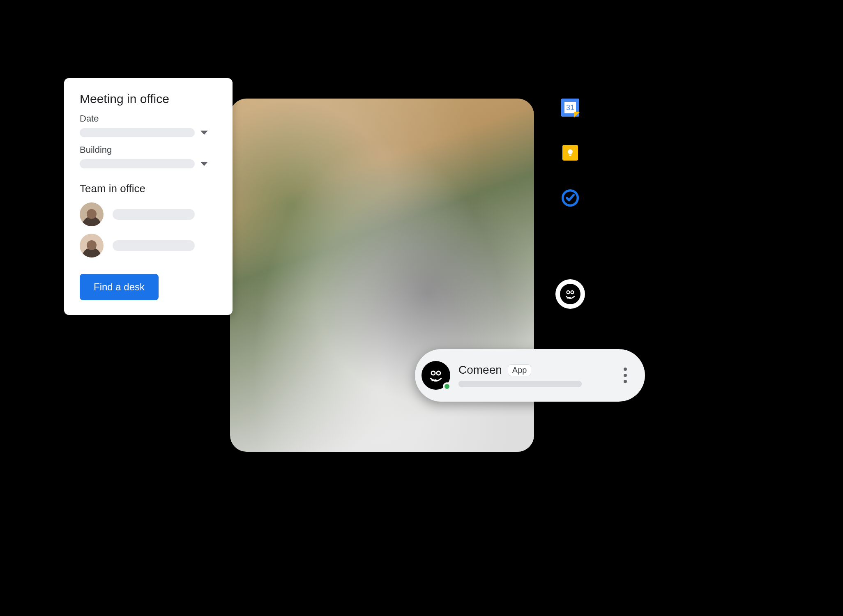 The width and height of the screenshot is (843, 616). I want to click on more-options-button, so click(625, 375).